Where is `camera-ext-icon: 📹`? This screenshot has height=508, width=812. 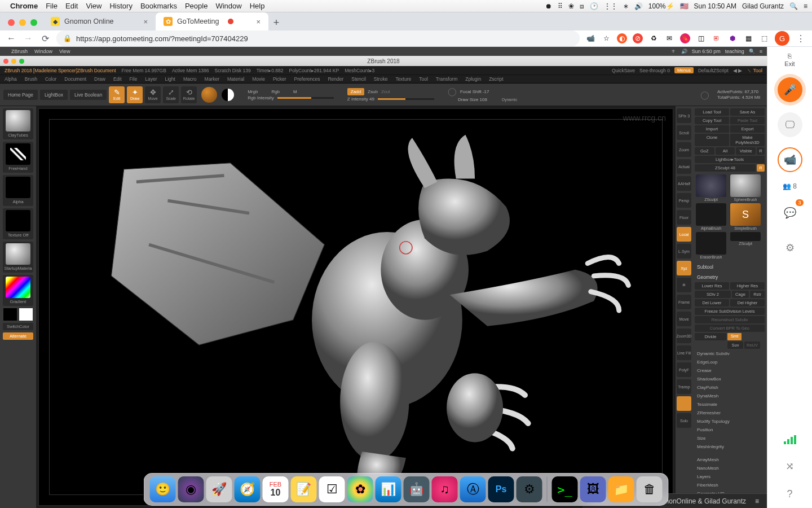 camera-ext-icon: 📹 is located at coordinates (590, 38).